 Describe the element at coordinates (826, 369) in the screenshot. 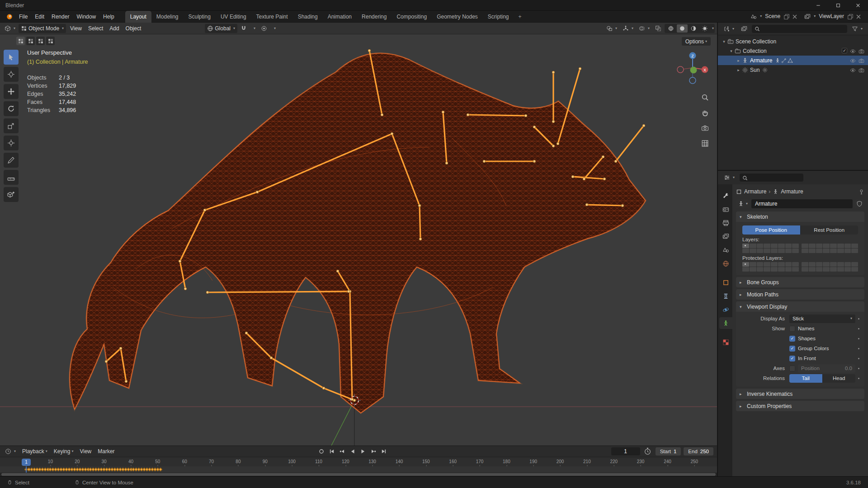

I see `axes-position-slider: Position 0.0` at that location.